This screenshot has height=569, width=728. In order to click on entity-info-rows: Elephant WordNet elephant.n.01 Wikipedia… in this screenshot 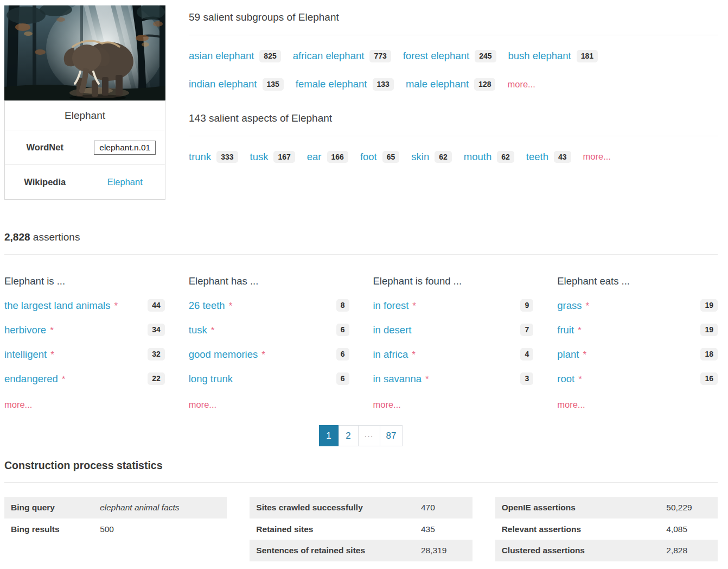, I will do `click(85, 150)`.